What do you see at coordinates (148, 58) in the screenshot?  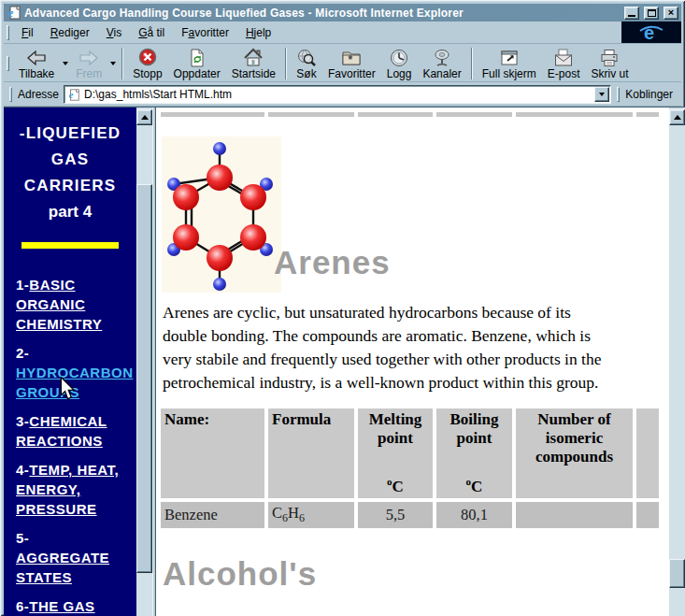 I see `stop-icon` at bounding box center [148, 58].